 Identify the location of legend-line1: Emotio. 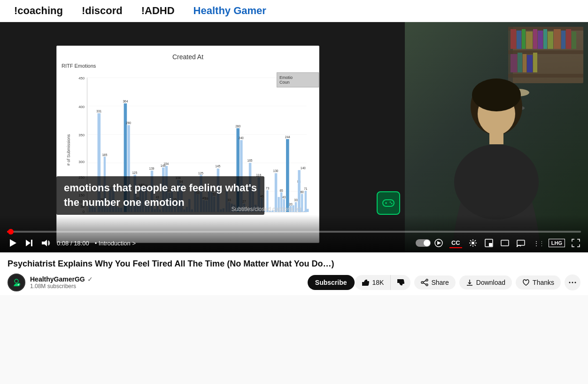
(298, 78).